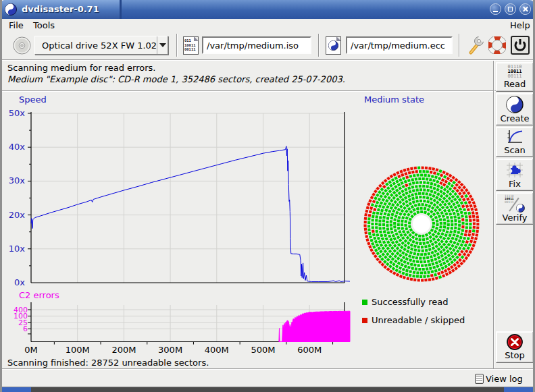 This screenshot has width=535, height=392. I want to click on preferences-wrench-icon, so click(476, 45).